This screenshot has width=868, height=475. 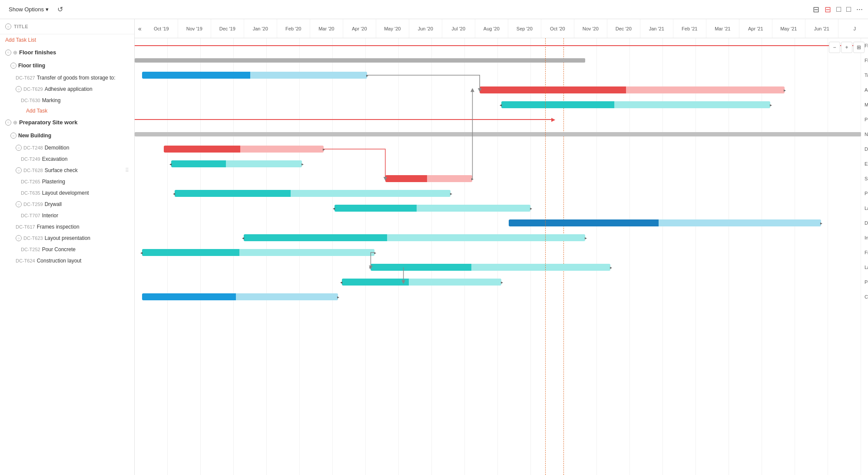 I want to click on gantt-row: ▸◂Plastering, so click(x=501, y=193).